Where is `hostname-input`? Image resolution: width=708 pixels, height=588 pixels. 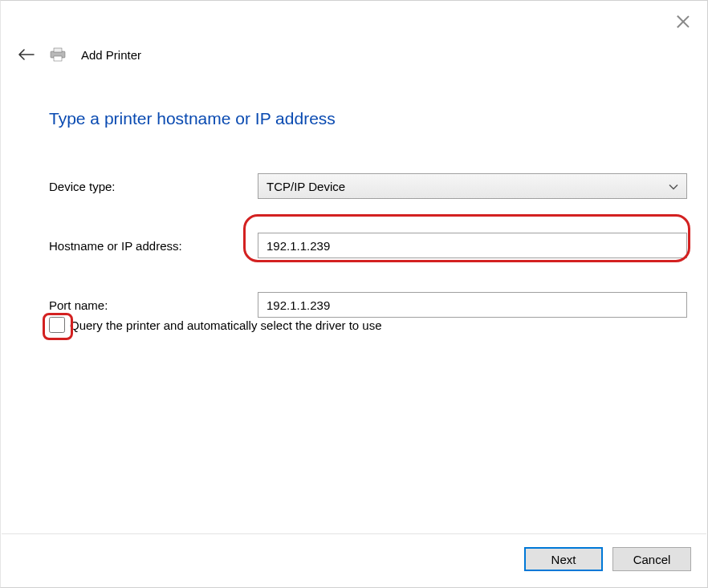
hostname-input is located at coordinates (472, 245).